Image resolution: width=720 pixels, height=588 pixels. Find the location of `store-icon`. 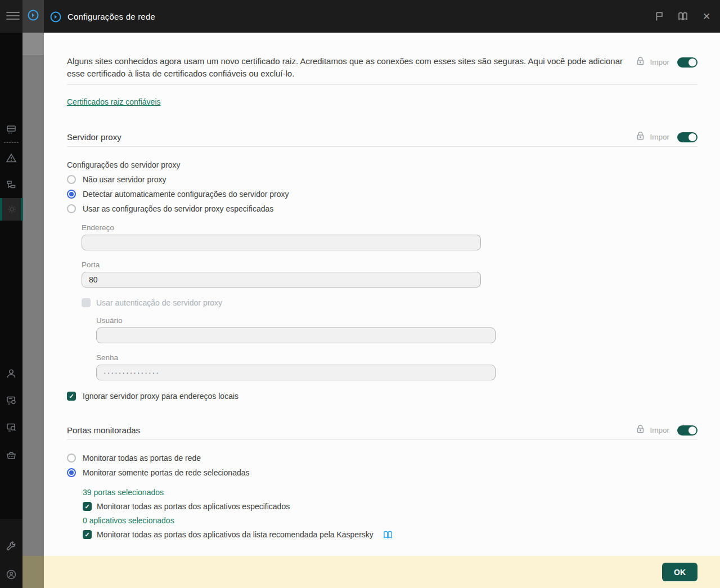

store-icon is located at coordinates (11, 455).